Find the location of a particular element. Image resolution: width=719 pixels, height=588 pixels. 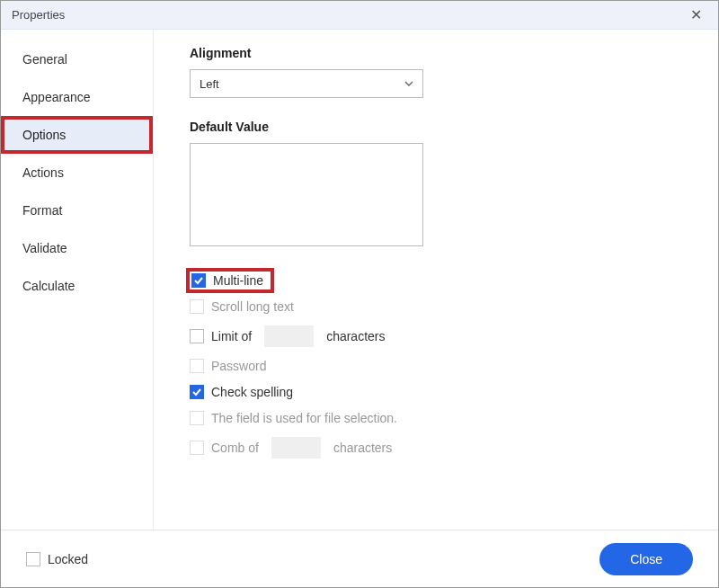

sidebar-item-appearance: Appearance is located at coordinates (77, 97).